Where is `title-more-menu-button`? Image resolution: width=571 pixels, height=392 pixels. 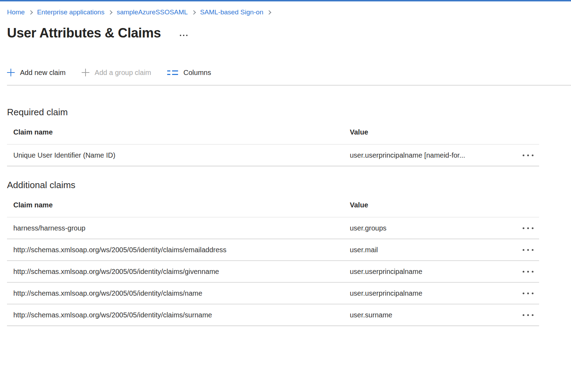 title-more-menu-button is located at coordinates (184, 35).